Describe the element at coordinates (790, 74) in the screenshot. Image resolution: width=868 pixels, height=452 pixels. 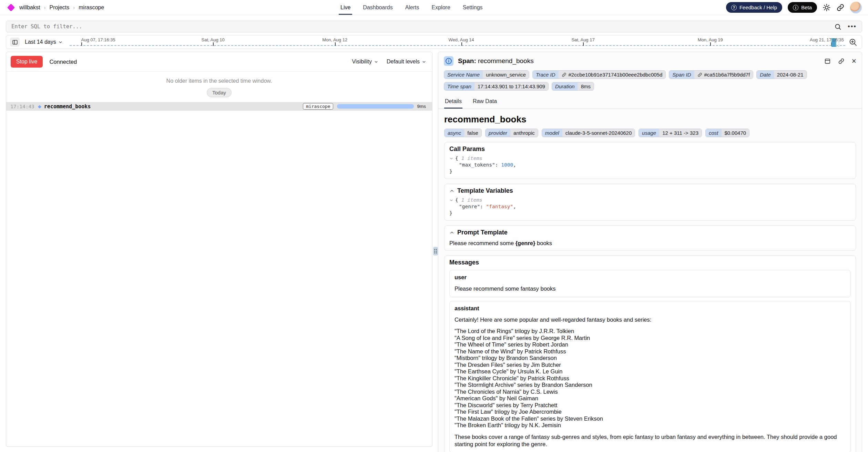
I see `badge-value: 2024-08-21` at that location.